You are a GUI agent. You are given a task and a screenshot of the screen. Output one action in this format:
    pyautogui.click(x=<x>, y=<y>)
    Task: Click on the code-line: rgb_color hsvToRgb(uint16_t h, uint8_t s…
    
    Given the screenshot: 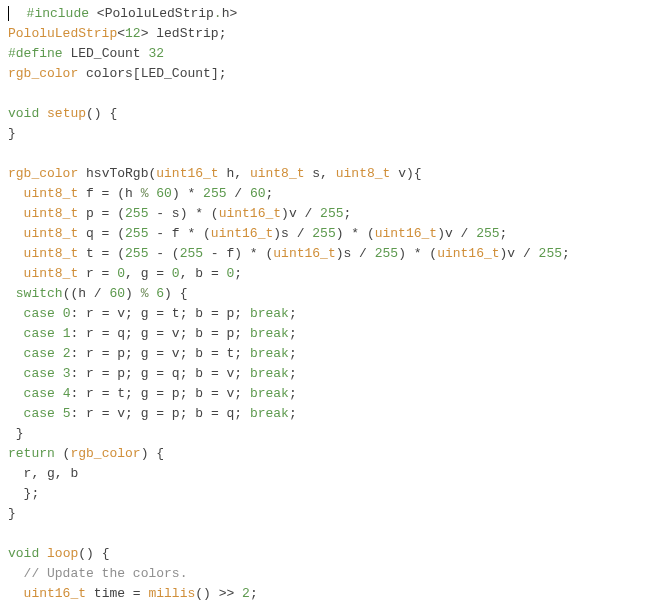 What is the action you would take?
    pyautogui.click(x=328, y=174)
    